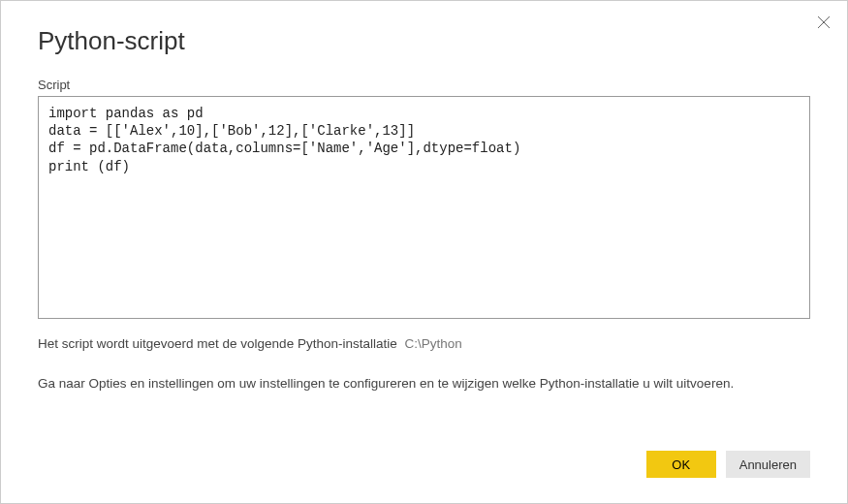 The width and height of the screenshot is (848, 504). Describe the element at coordinates (729, 464) in the screenshot. I see `button-row: OK Annuleren` at that location.